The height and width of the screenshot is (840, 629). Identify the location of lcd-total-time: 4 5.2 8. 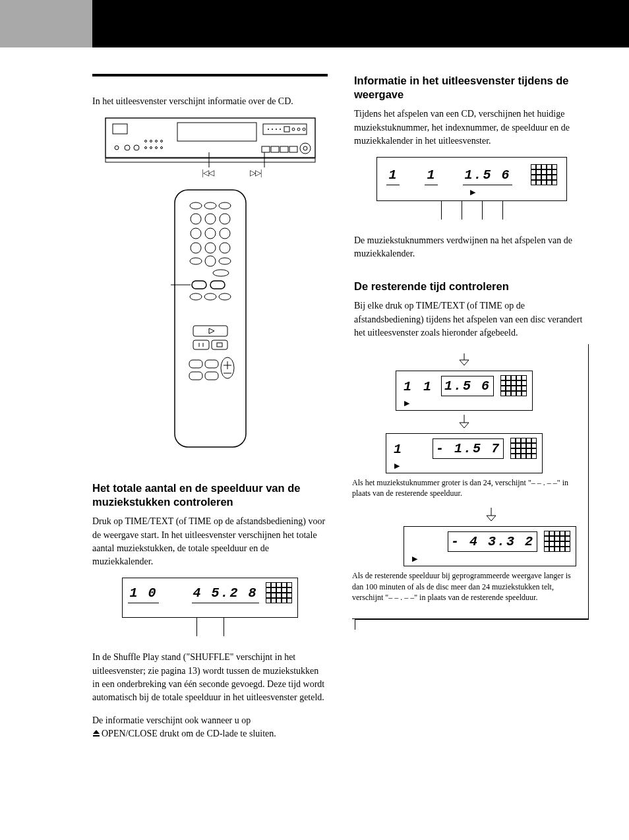
(225, 593).